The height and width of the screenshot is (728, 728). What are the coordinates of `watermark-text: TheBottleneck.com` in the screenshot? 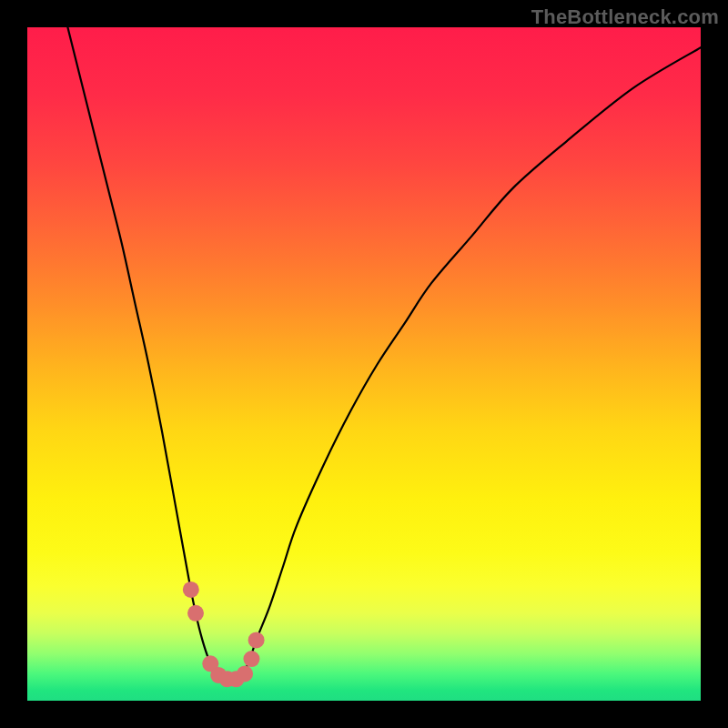 It's located at (625, 17).